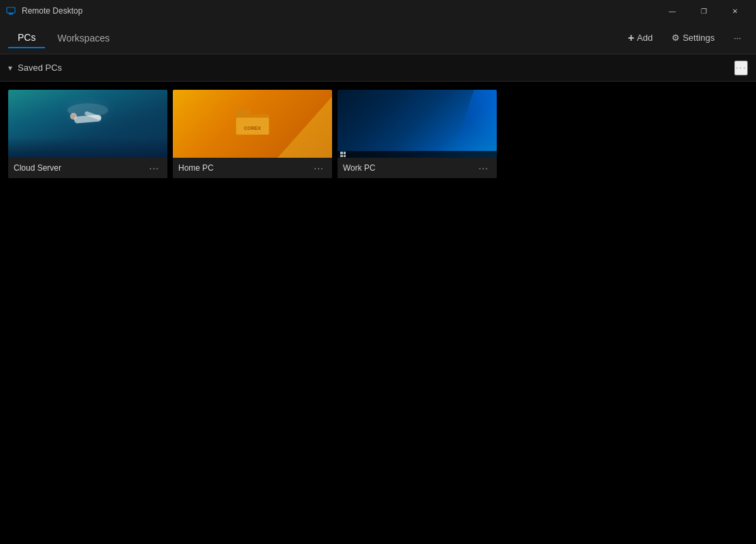 This screenshot has width=756, height=544. What do you see at coordinates (252, 124) in the screenshot?
I see `home-thumbnail-bg: COREX` at bounding box center [252, 124].